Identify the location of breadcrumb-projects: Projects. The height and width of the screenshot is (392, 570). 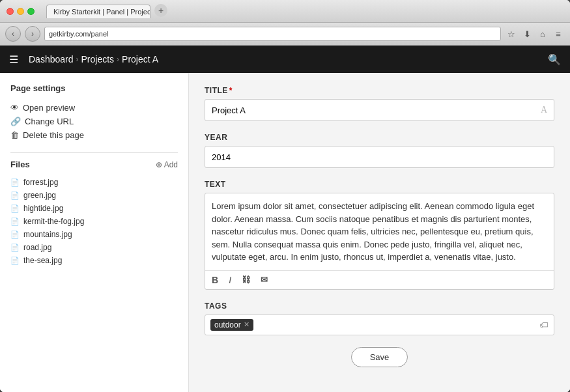
(98, 59).